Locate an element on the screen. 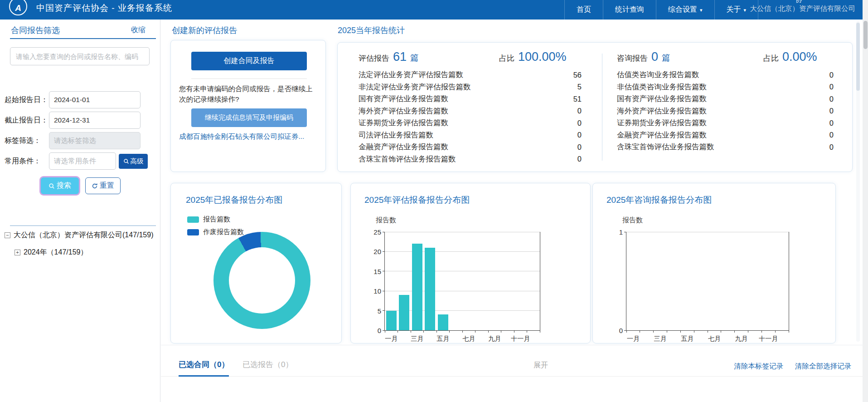 The width and height of the screenshot is (868, 402). expand-button: 展开 is located at coordinates (541, 366).